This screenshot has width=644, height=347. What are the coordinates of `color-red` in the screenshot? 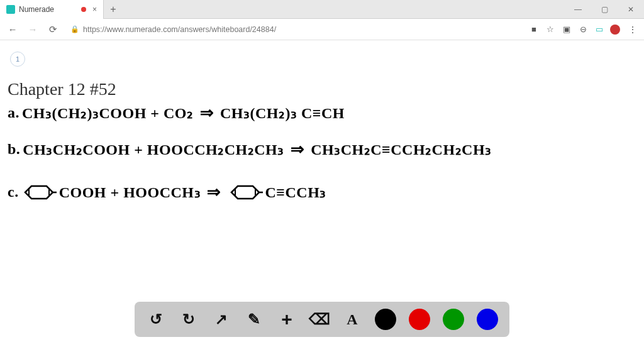 It's located at (419, 319).